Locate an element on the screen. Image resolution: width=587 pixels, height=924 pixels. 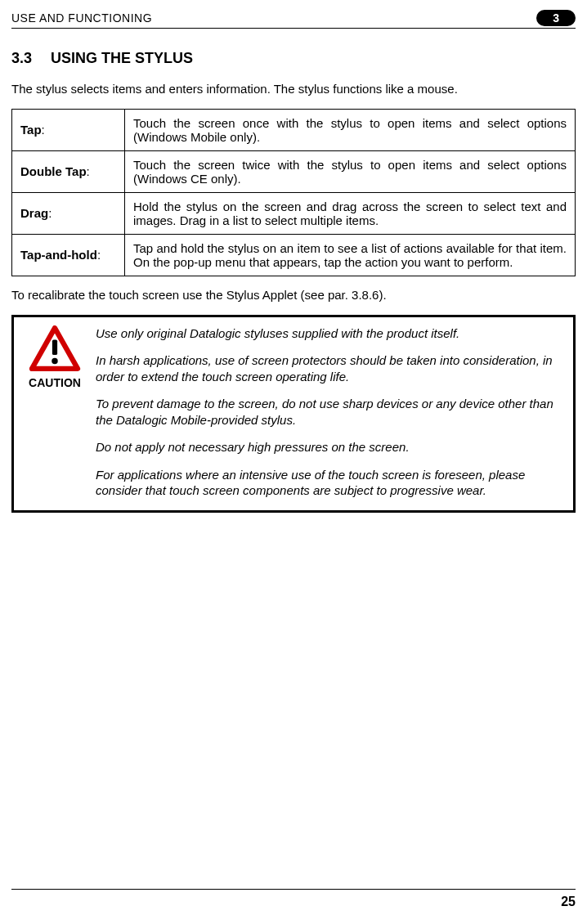
section-heading: 3.3 USING THE STYLUS is located at coordinates (294, 59).